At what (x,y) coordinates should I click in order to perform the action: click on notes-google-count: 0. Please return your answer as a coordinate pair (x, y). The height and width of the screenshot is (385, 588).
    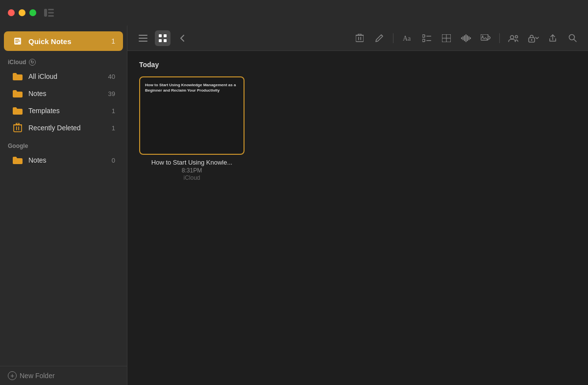
    Looking at the image, I should click on (114, 161).